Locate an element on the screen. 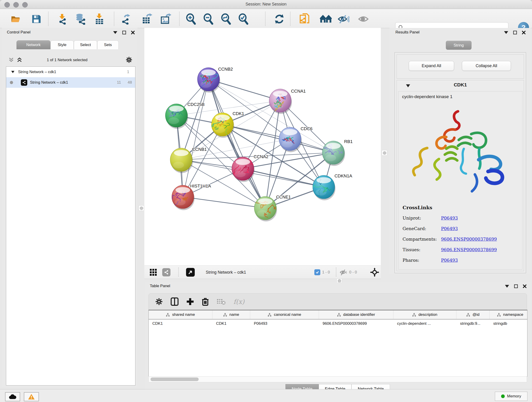 The image size is (532, 402). network-options-button is located at coordinates (129, 60).